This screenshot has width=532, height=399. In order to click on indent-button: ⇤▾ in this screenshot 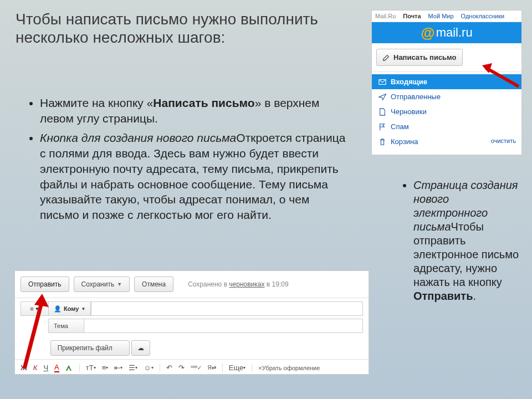, I will do `click(119, 368)`.